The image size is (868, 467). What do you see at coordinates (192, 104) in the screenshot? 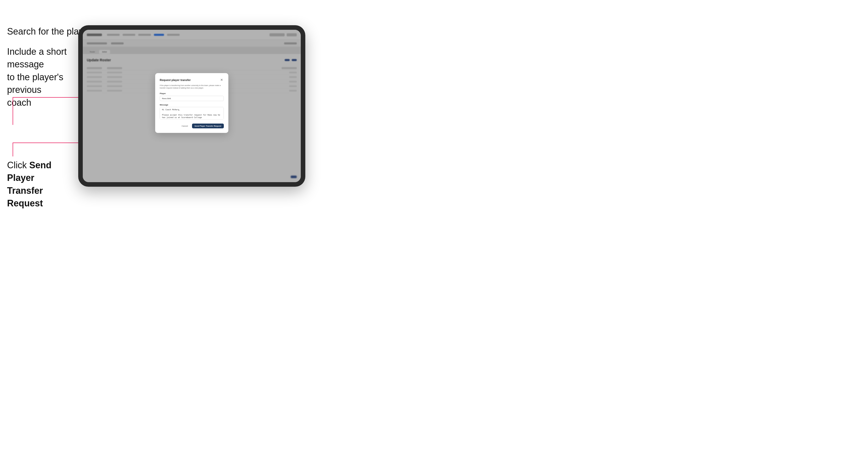
I see `message-label: Message` at bounding box center [192, 104].